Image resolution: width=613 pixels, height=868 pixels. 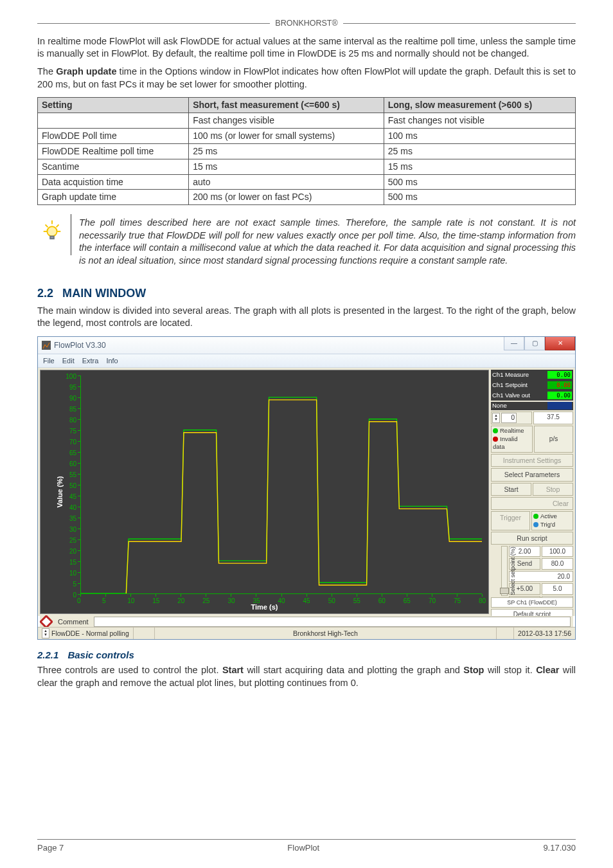 What do you see at coordinates (256, 601) in the screenshot?
I see `x-tick: 35` at bounding box center [256, 601].